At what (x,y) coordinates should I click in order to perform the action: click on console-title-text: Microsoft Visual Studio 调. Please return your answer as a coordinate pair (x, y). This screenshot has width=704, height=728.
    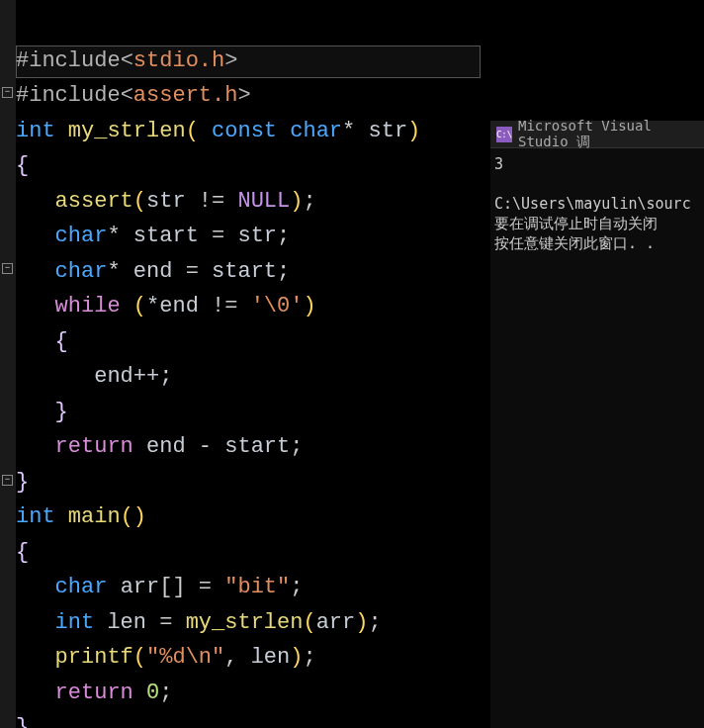
    Looking at the image, I should click on (611, 135).